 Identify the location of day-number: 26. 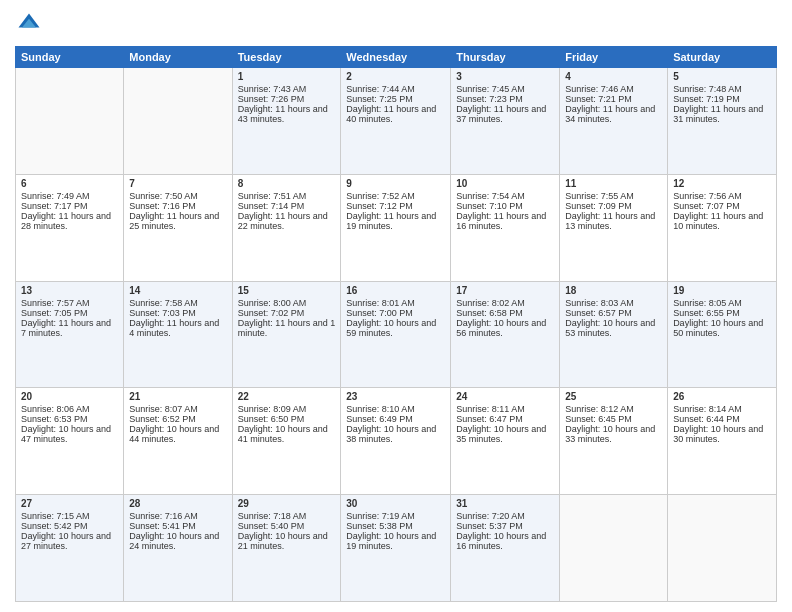
(722, 396).